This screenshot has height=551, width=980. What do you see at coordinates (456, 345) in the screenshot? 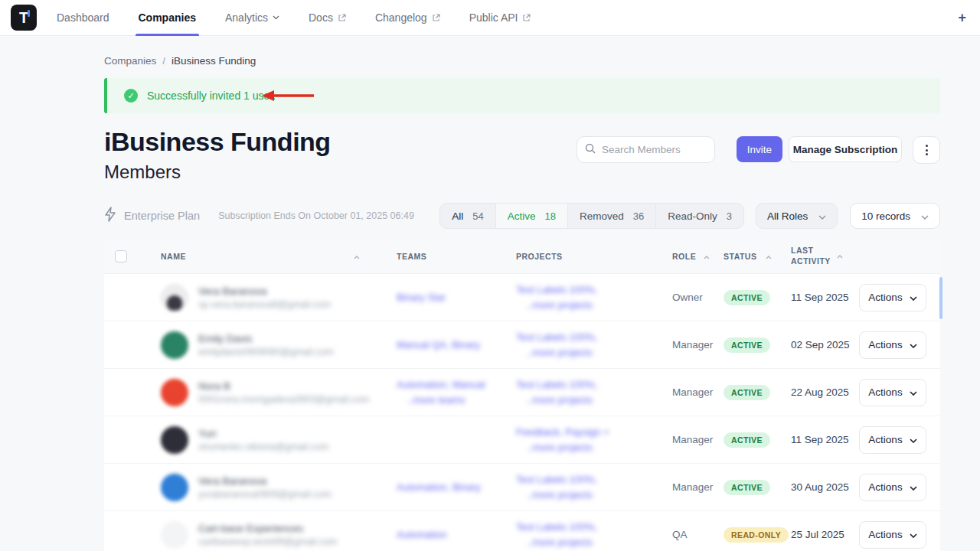
I see `team-link: Manual QA, Binary` at bounding box center [456, 345].